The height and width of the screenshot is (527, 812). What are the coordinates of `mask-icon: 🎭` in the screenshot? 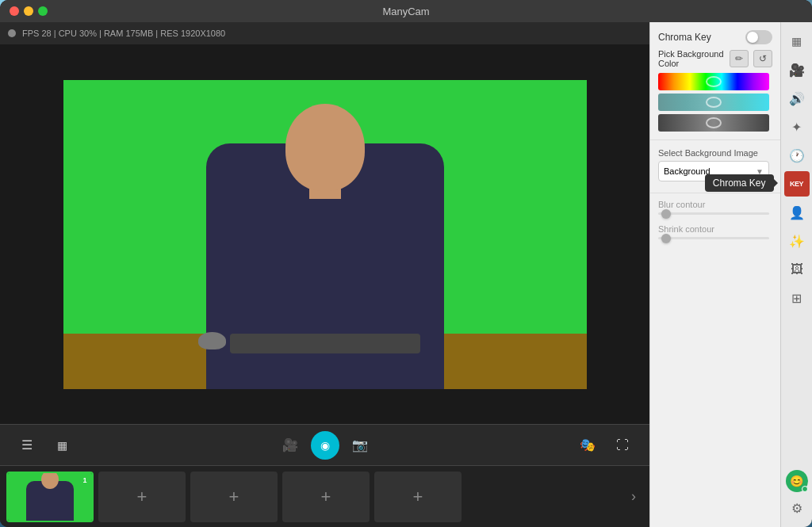 It's located at (588, 445).